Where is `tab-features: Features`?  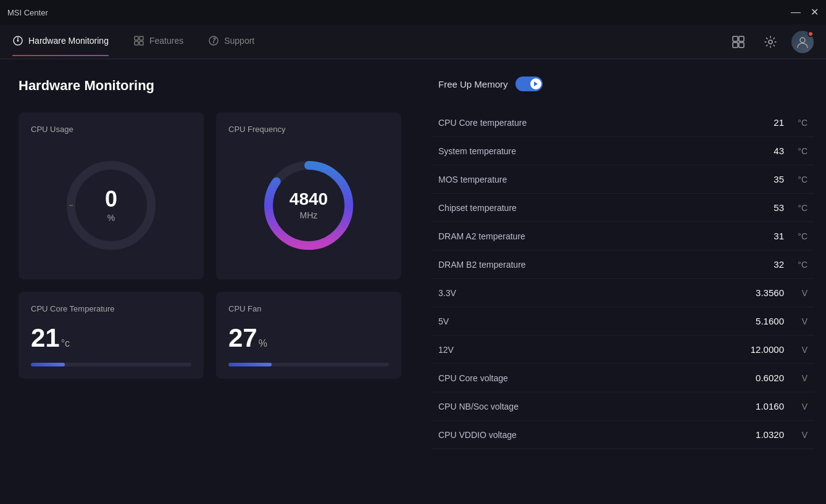 tab-features: Features is located at coordinates (158, 42).